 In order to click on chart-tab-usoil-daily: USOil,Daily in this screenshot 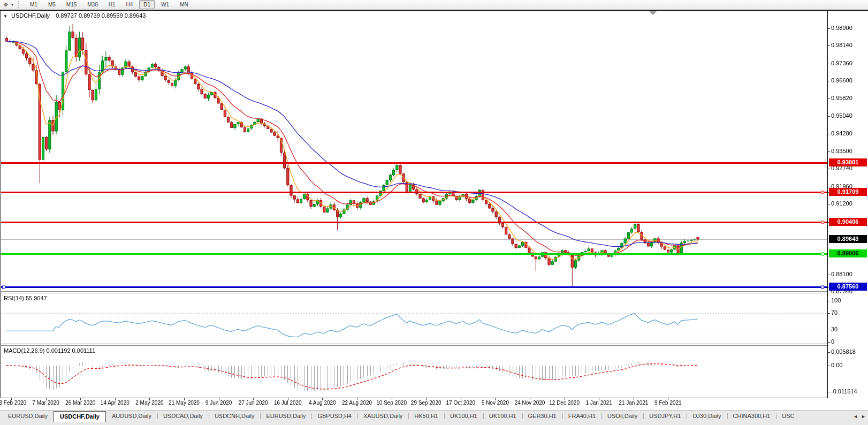, I will do `click(622, 416)`.